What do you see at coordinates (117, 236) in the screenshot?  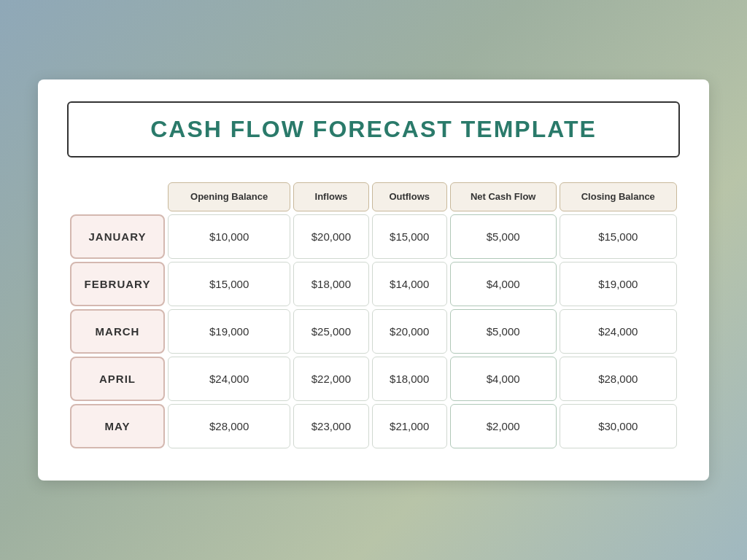 I see `month-cell-january: JANUARY` at bounding box center [117, 236].